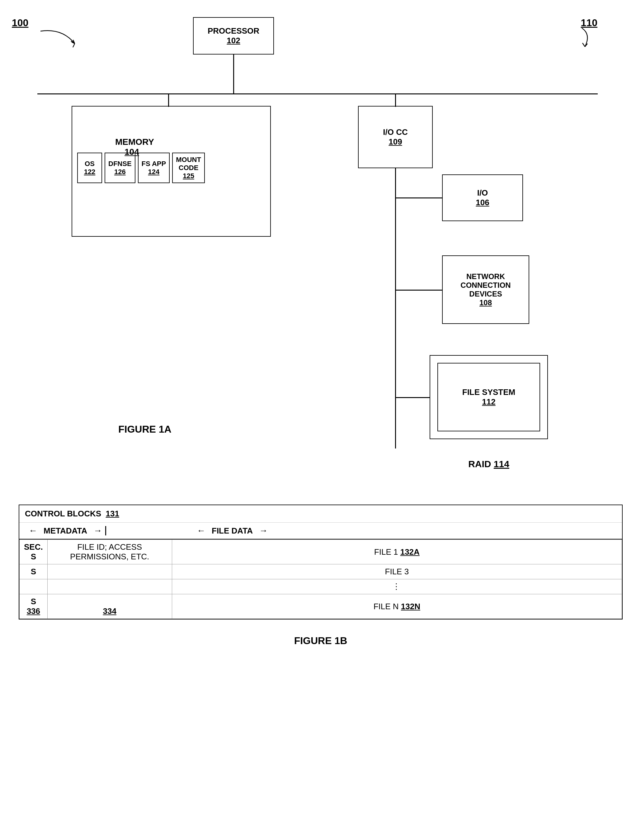  I want to click on file-cell-dots: ⋮, so click(397, 587).